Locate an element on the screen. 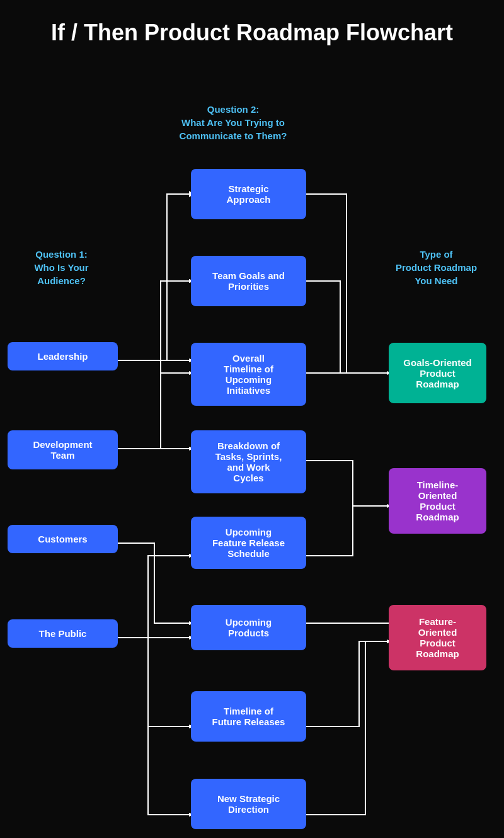 Image resolution: width=504 pixels, height=838 pixels. result-feature-oriented: Feature-OrientedProductRoadmap is located at coordinates (437, 638).